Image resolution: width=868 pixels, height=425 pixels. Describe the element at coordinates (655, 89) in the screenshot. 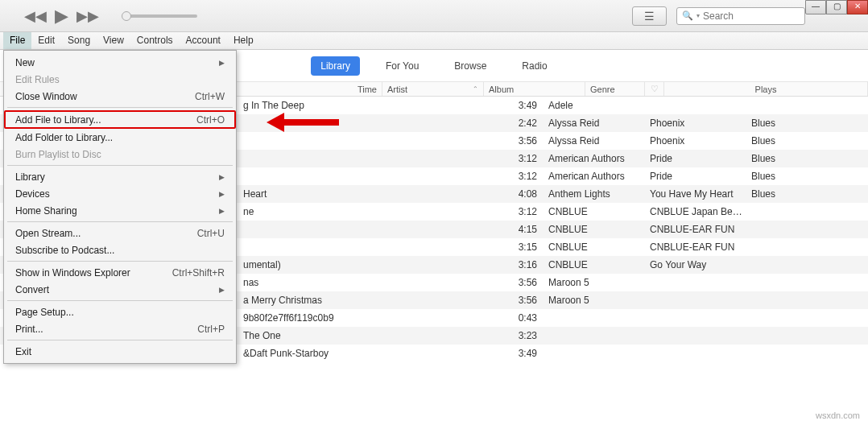

I see `column-loved: ♡` at that location.